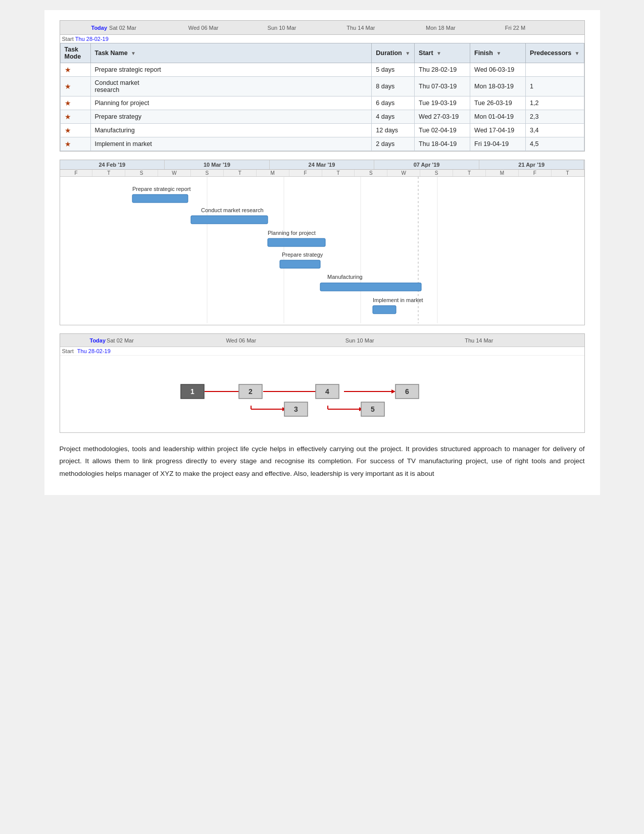  I want to click on timeline-header: Today Sat 02 Mar Wed 06 Mar Sun 10 Mar T…, so click(322, 28).